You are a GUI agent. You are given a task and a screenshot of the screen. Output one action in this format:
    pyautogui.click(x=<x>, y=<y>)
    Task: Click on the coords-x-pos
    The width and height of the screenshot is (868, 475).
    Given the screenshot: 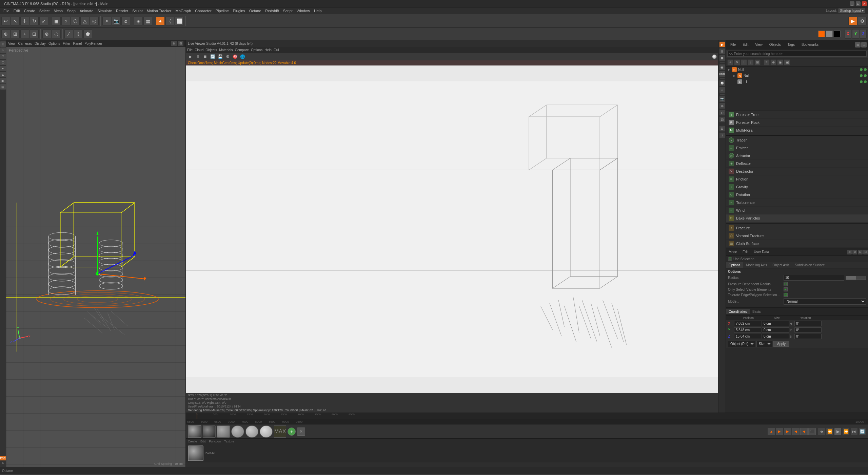 What is the action you would take?
    pyautogui.click(x=748, y=324)
    